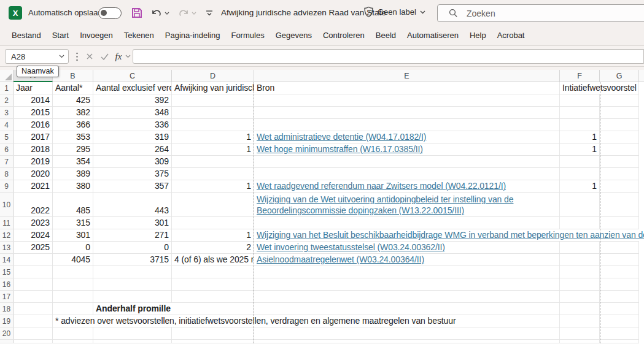 Image resolution: width=644 pixels, height=344 pixels. I want to click on tab-controleren: Controleren, so click(344, 36).